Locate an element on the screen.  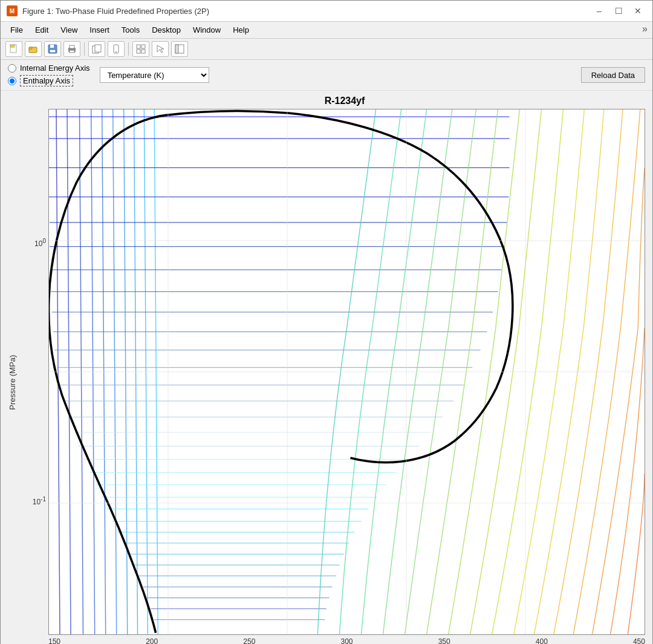
y-axis-label: Pressure (MPa) is located at coordinates (12, 376).